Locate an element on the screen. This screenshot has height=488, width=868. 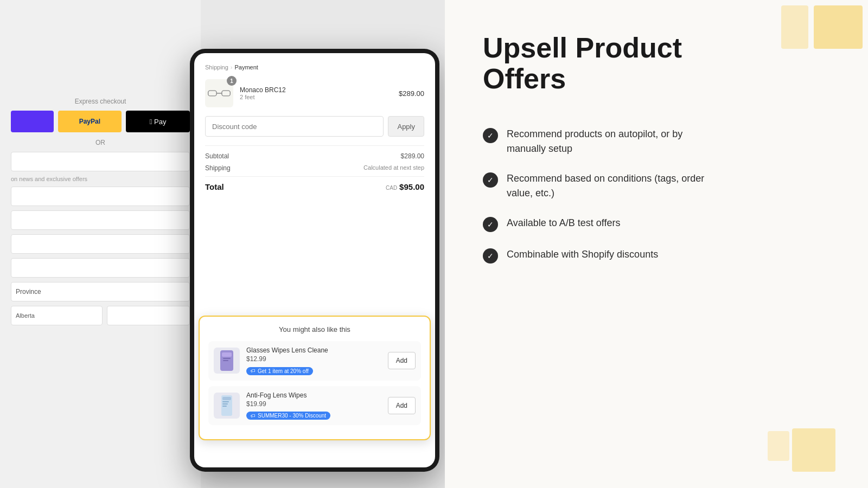
discount-row: Apply is located at coordinates (315, 126).